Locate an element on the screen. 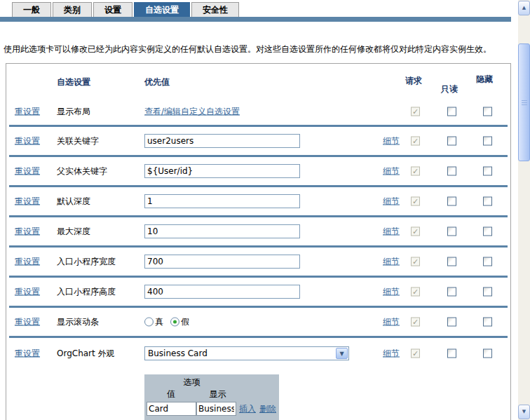 The width and height of the screenshot is (530, 420). vertical-scrollbar: ▲ ▼ is located at coordinates (524, 210).